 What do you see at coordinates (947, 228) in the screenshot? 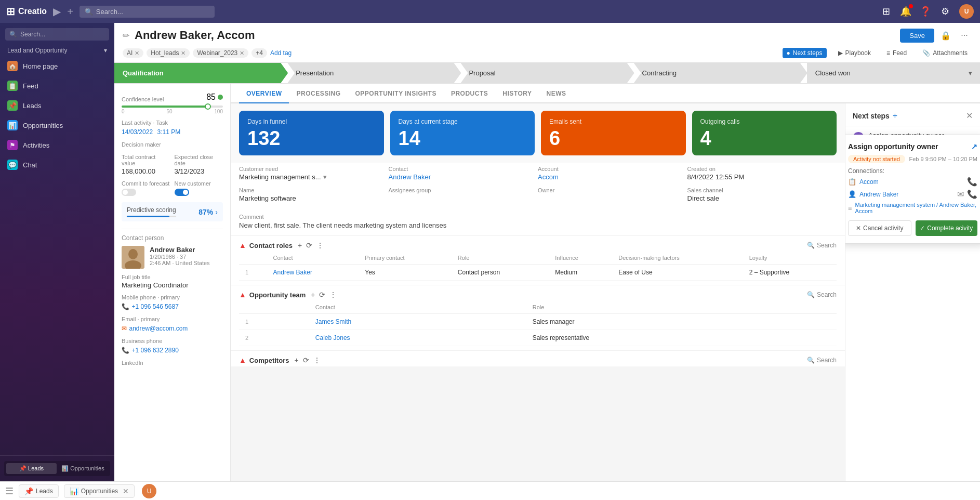
I see `complete-activity-button: ✓ Complete acivity` at bounding box center [947, 228].